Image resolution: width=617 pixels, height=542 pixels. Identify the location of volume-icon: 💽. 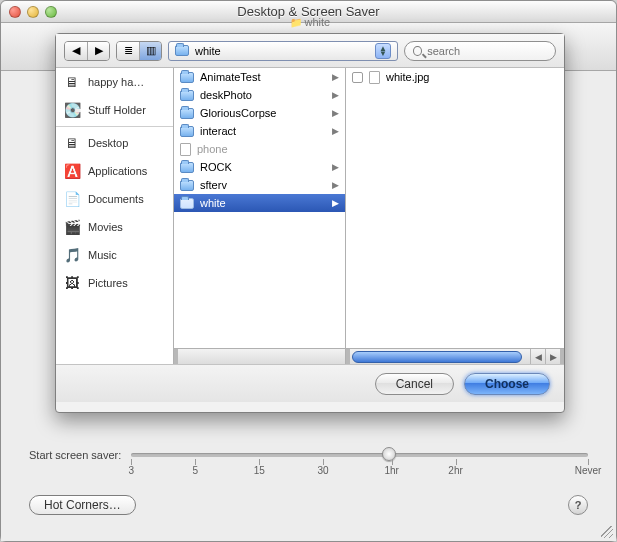
(72, 110).